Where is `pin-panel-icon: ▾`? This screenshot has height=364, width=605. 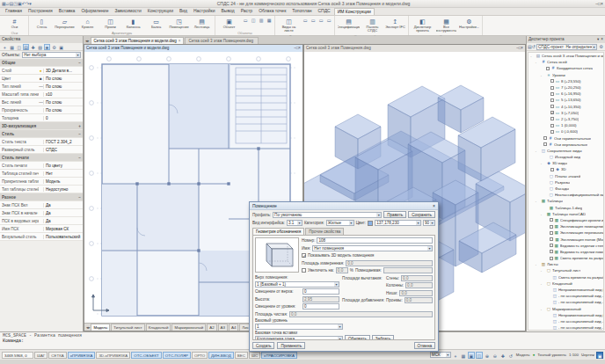 pin-panel-icon: ▾ is located at coordinates (598, 40).